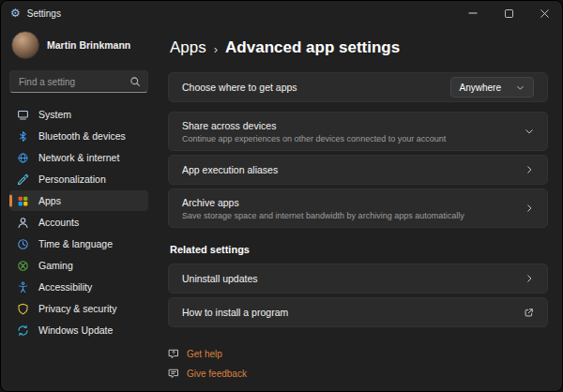 This screenshot has width=563, height=392. I want to click on sidebar-item-personalization: Personalization, so click(79, 179).